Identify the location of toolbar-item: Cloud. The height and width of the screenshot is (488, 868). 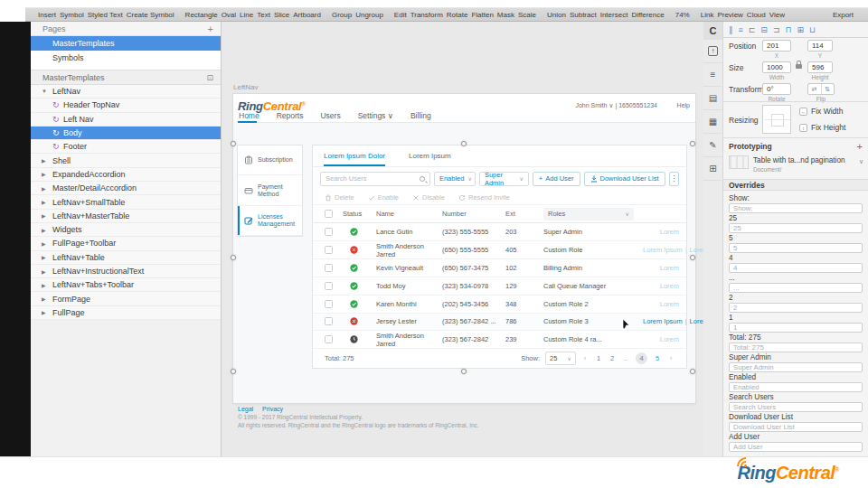
(756, 14).